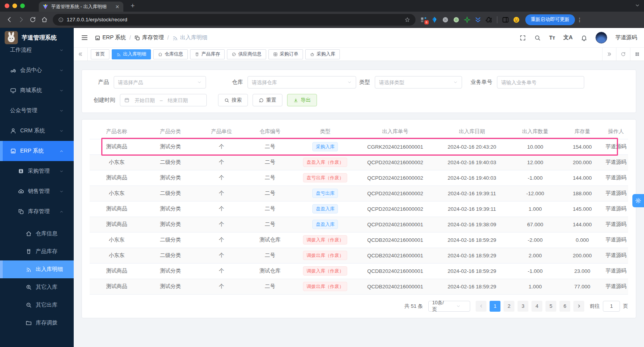 The image size is (644, 347). I want to click on search-icon, so click(538, 38).